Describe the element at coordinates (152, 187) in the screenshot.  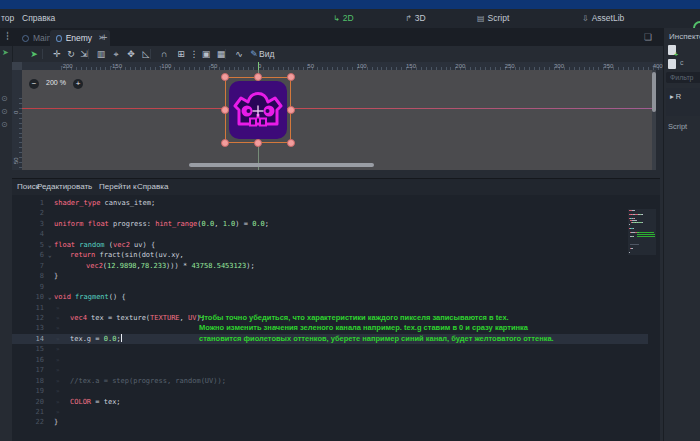
I see `shader-menu-4: Справка` at that location.